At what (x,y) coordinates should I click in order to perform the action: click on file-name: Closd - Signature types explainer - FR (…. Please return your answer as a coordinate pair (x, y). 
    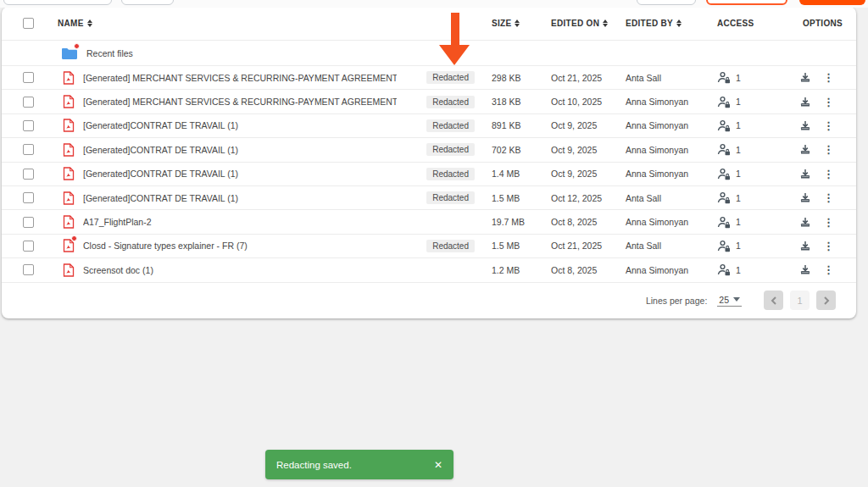
    Looking at the image, I should click on (240, 246).